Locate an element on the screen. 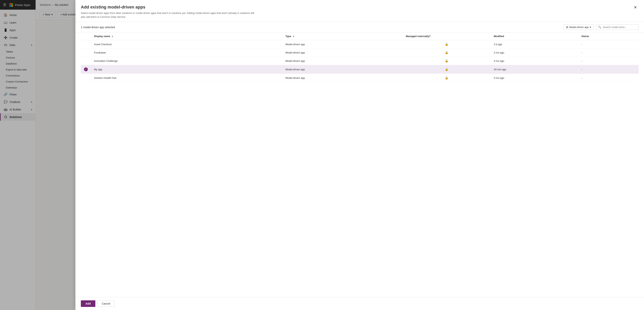  row-display-name: Fundraiser is located at coordinates (186, 53).